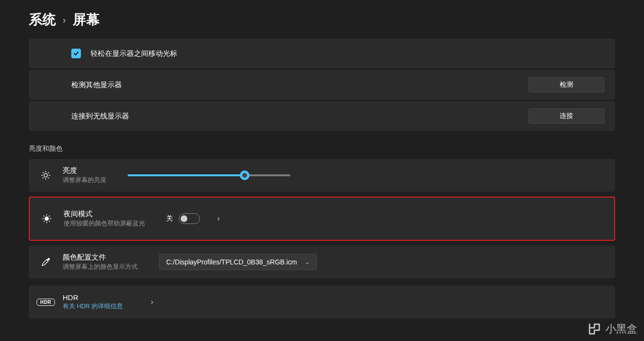  I want to click on color-profile-subtitle: 调整屏幕上的颜色显示方式, so click(100, 267).